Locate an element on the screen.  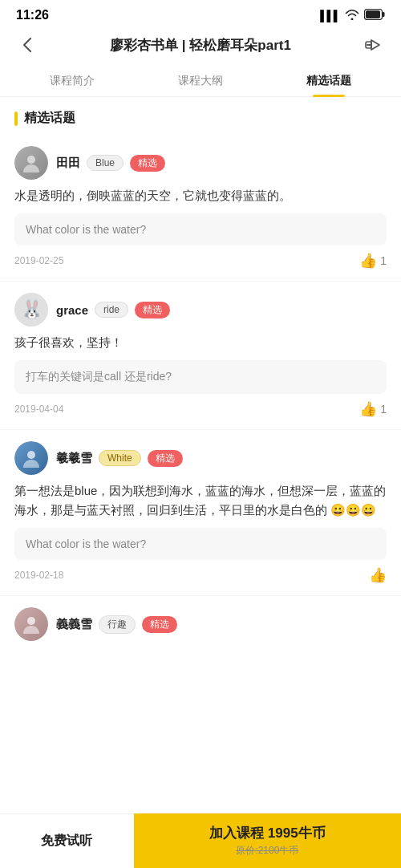
avatar: 🐰 is located at coordinates (31, 310).